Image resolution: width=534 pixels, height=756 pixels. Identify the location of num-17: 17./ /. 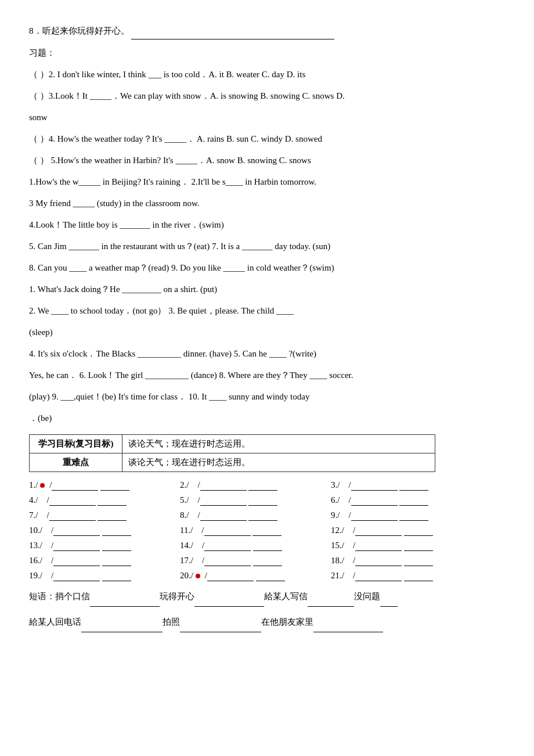
(255, 561).